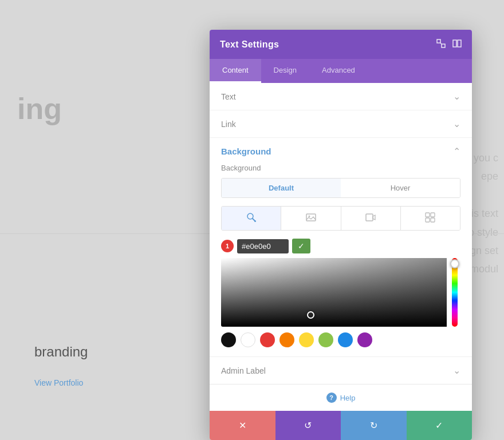 This screenshot has height=440, width=504. What do you see at coordinates (457, 124) in the screenshot?
I see `link-chevron-icon: ⌄` at bounding box center [457, 124].